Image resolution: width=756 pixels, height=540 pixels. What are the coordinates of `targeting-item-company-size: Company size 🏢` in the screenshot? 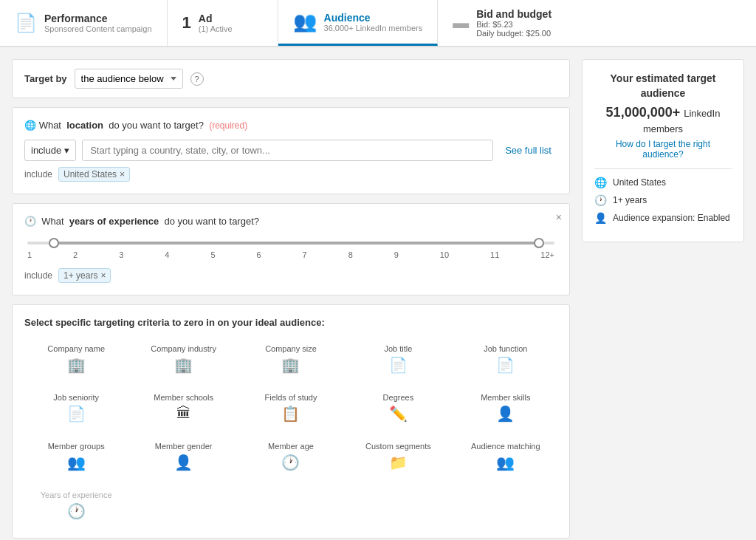 It's located at (291, 359).